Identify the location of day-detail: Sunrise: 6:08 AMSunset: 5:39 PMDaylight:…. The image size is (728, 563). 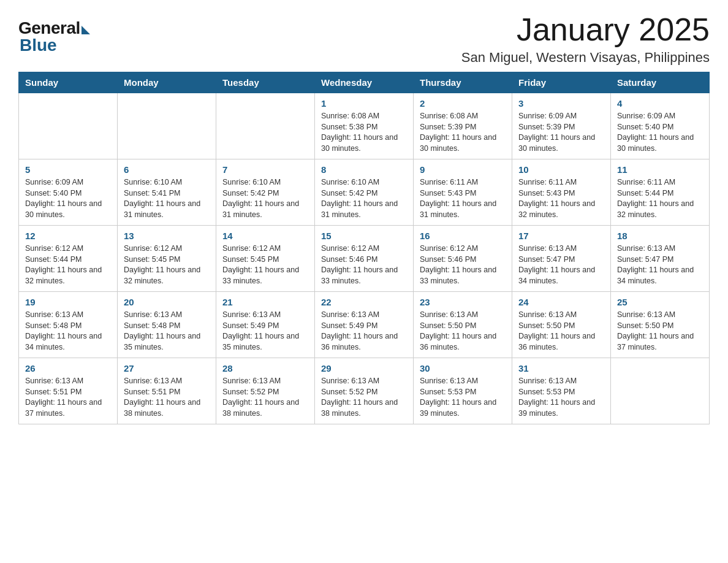
(463, 132).